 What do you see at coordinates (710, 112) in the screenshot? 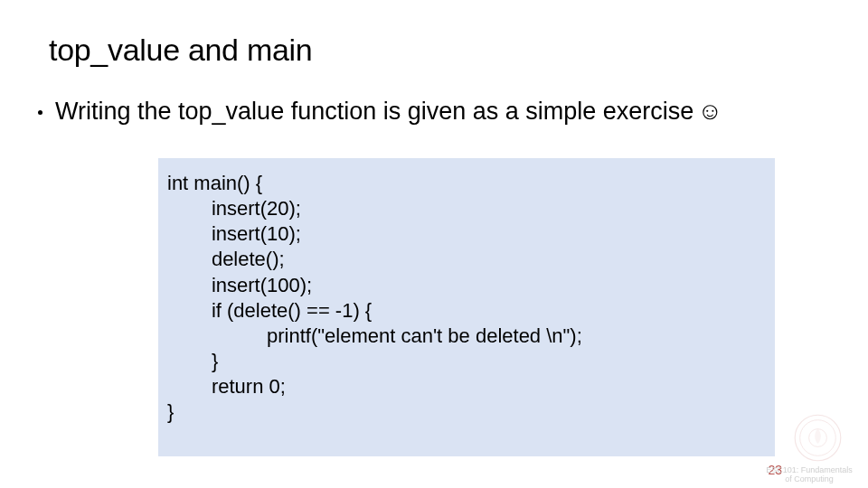
I see `smiley-icon: ☺` at bounding box center [710, 112].